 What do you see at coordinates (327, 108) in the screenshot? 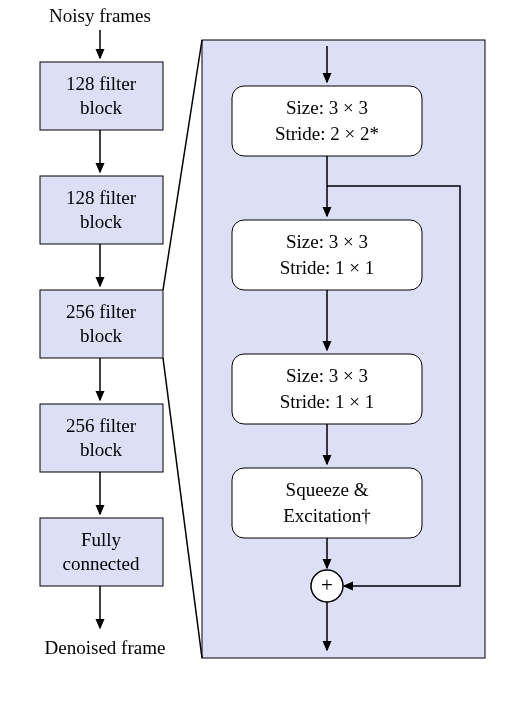
I see `conv1-size: Size: 3 × 3` at bounding box center [327, 108].